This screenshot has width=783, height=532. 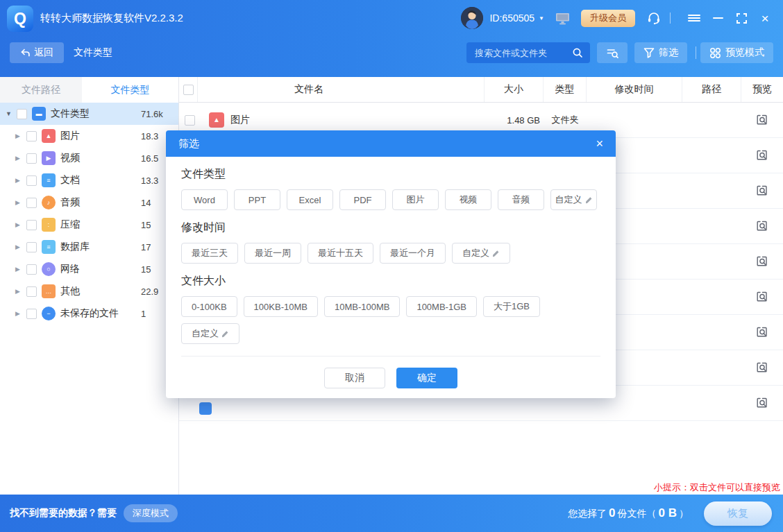 I want to click on upgrade-vip-button: 升级会员, so click(x=608, y=18).